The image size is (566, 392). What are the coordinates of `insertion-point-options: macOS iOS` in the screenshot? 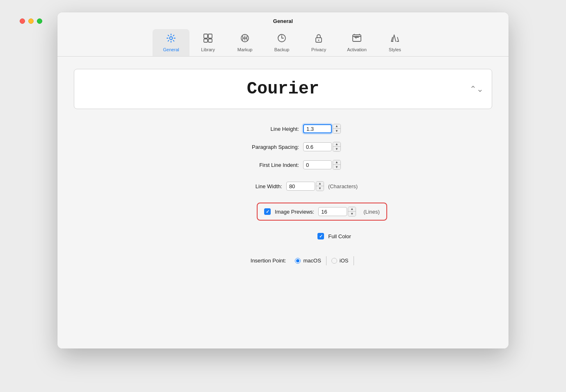 It's located at (322, 261).